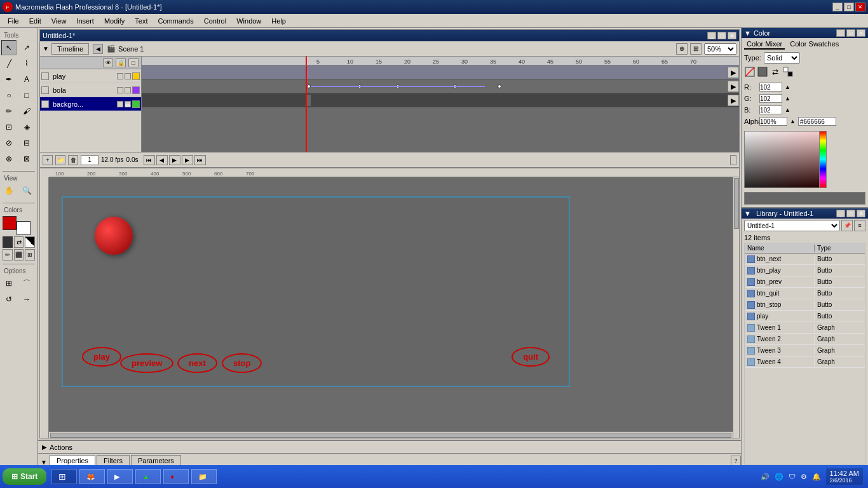 The image size is (868, 488). Describe the element at coordinates (792, 226) in the screenshot. I see `lib-dropdown: Untitled-1` at that location.